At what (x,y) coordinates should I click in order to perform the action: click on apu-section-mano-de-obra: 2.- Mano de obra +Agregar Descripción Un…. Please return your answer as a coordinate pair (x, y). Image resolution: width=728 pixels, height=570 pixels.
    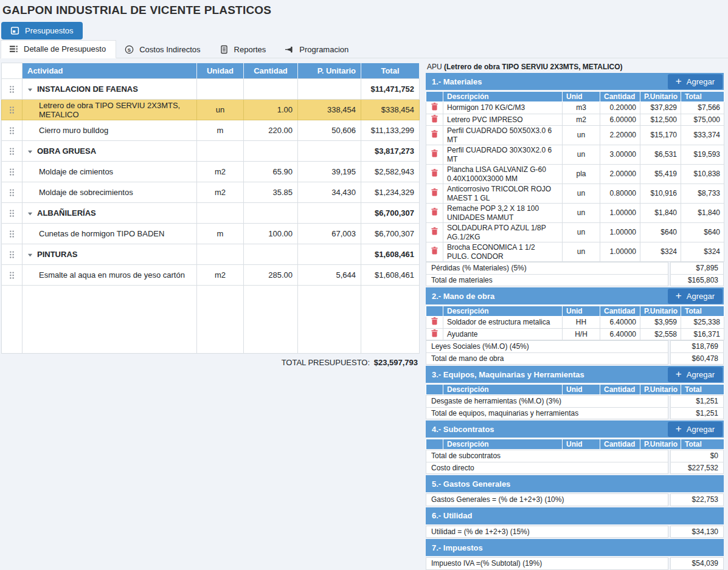
    Looking at the image, I should click on (575, 326).